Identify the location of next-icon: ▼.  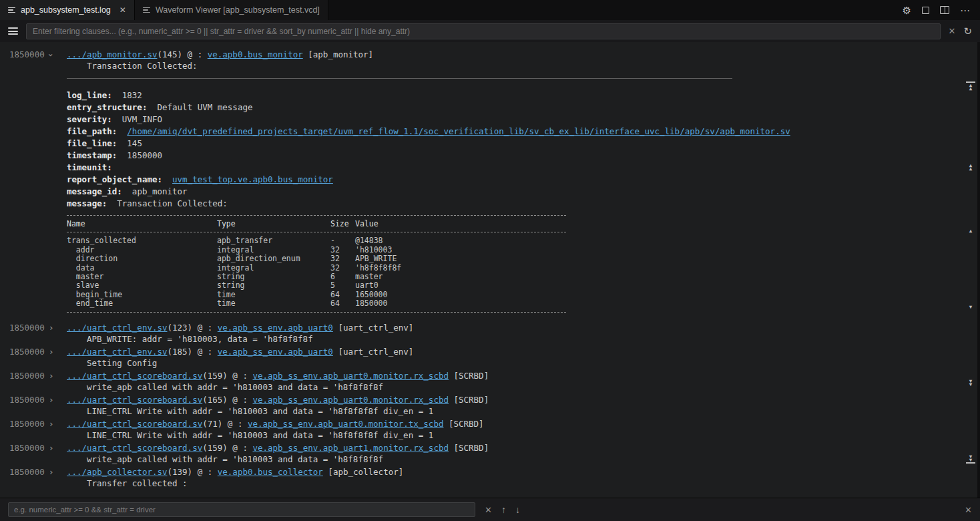
(971, 307).